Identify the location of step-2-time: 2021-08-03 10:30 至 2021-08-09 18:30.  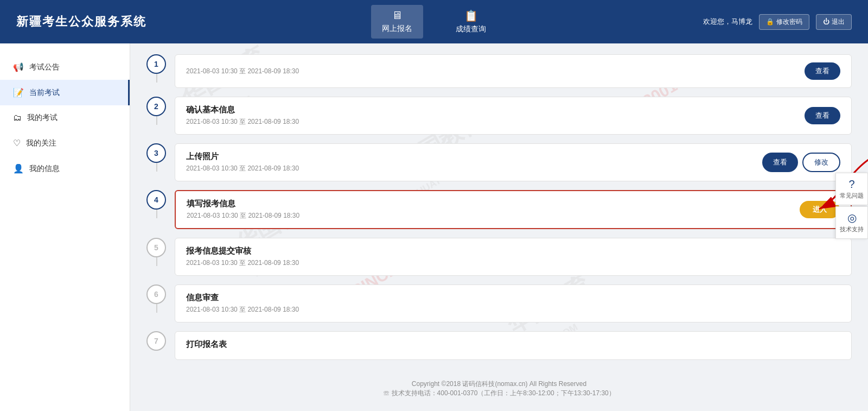
(242, 122).